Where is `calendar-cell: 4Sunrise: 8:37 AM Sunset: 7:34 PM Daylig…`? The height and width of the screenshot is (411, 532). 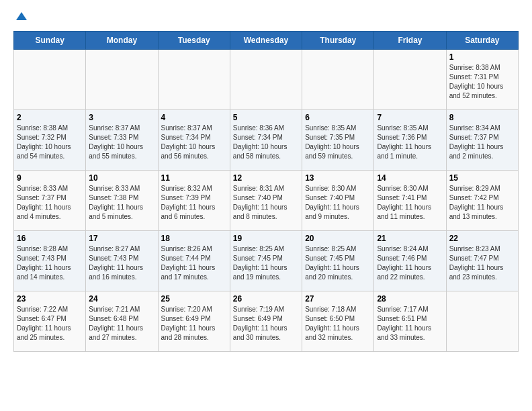 calendar-cell: 4Sunrise: 8:37 AM Sunset: 7:34 PM Daylig… is located at coordinates (193, 140).